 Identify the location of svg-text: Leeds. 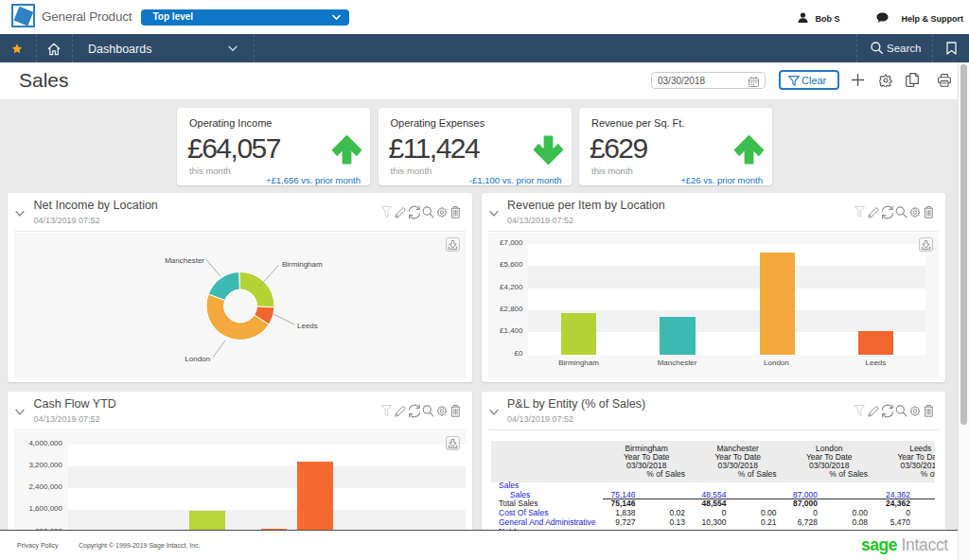
(308, 325).